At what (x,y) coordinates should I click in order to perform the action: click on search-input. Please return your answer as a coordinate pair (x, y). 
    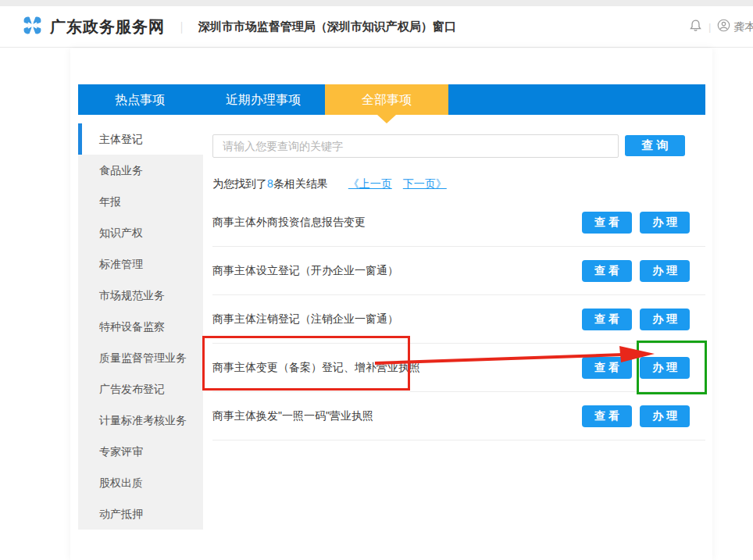
    Looking at the image, I should click on (416, 146).